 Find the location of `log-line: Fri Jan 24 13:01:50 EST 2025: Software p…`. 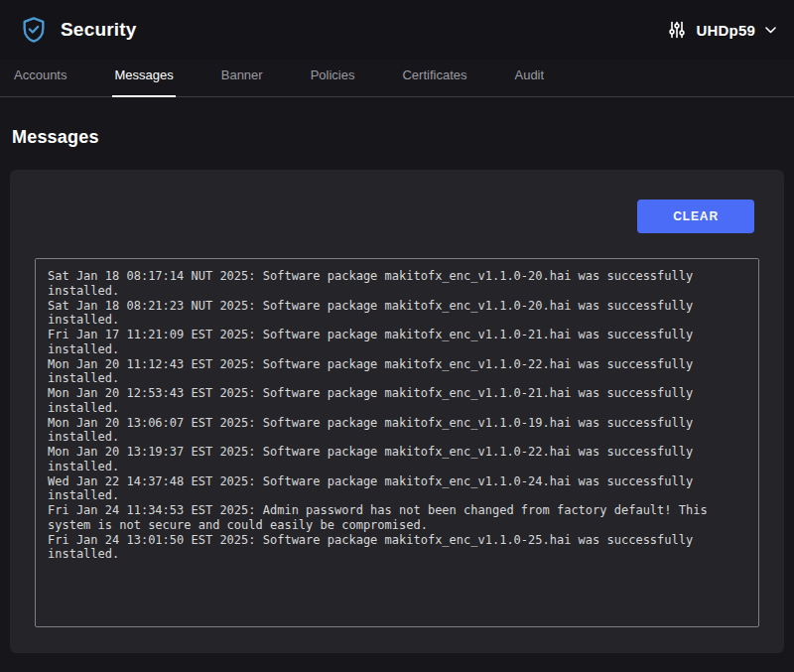

log-line: Fri Jan 24 13:01:50 EST 2025: Software p… is located at coordinates (397, 548).